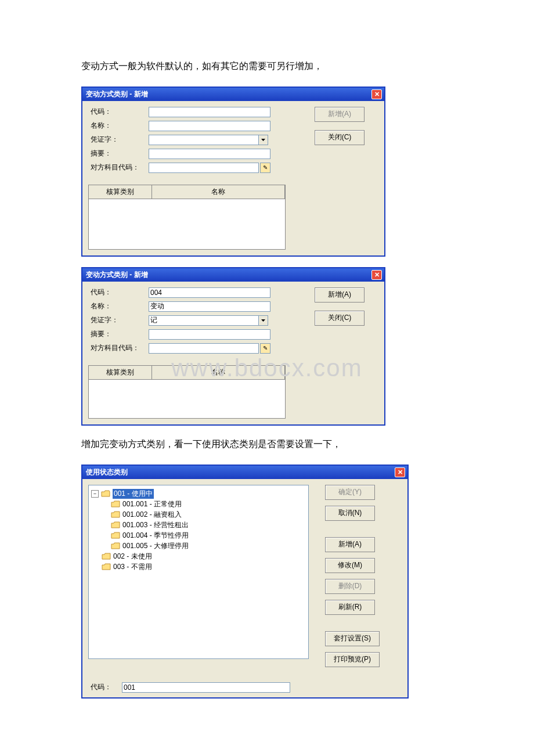 This screenshot has height=756, width=534. Describe the element at coordinates (199, 515) in the screenshot. I see `tree-node: 001.002 - 融资租入` at that location.